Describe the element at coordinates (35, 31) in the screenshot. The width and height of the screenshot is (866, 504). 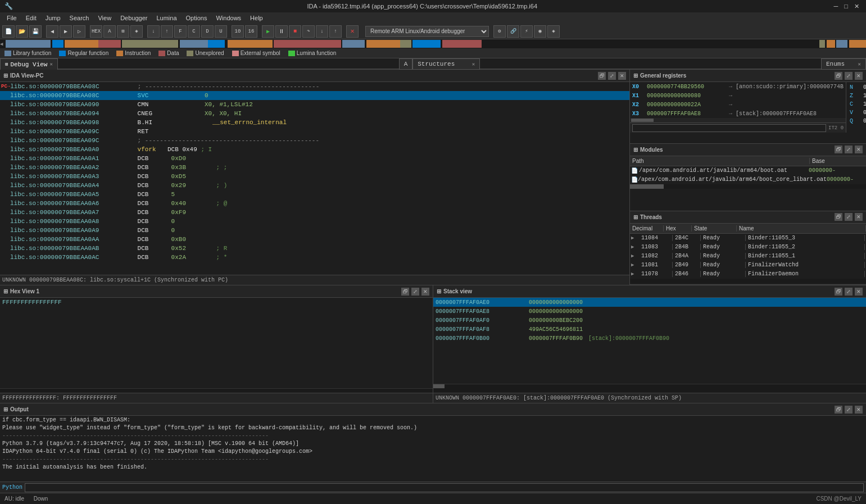
I see `tb-save: 💾` at that location.